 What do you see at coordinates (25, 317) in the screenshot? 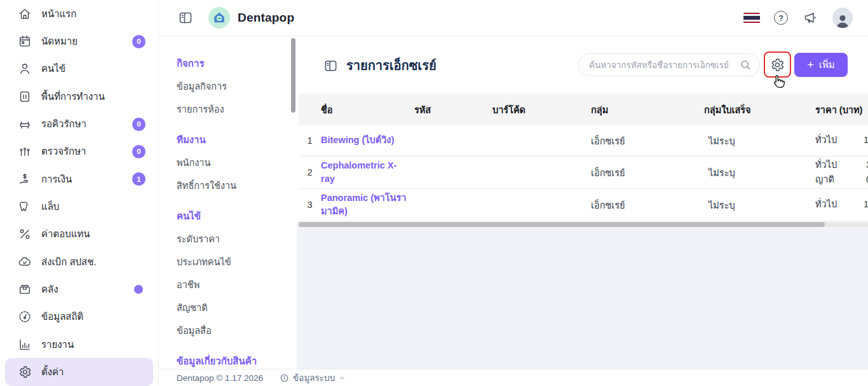
I see `gauge-icon` at bounding box center [25, 317].